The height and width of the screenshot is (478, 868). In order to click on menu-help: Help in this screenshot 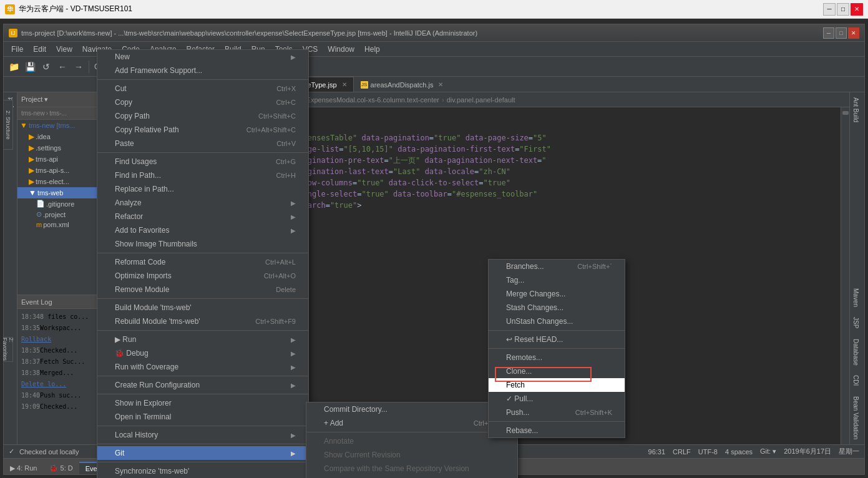, I will do `click(372, 49)`.